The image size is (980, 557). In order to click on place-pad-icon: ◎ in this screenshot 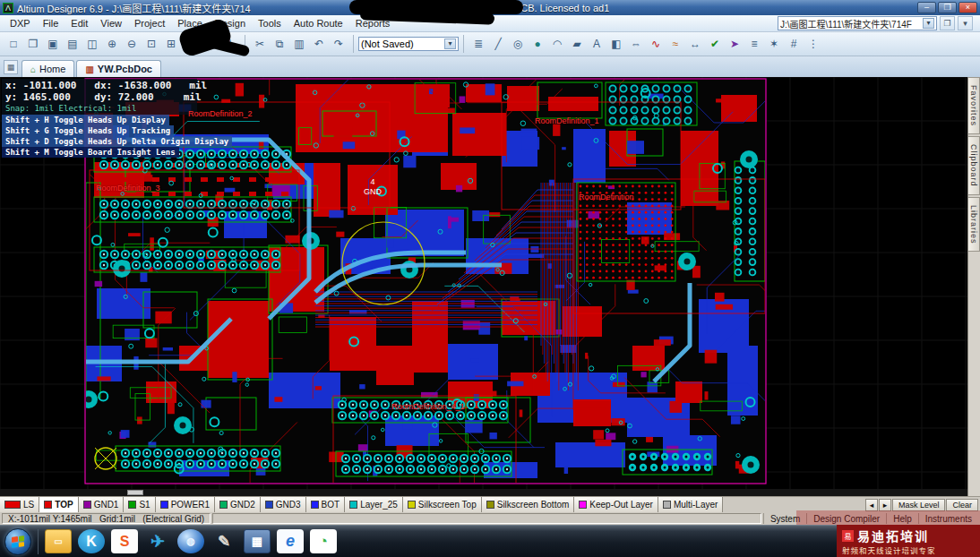, I will do `click(518, 44)`.